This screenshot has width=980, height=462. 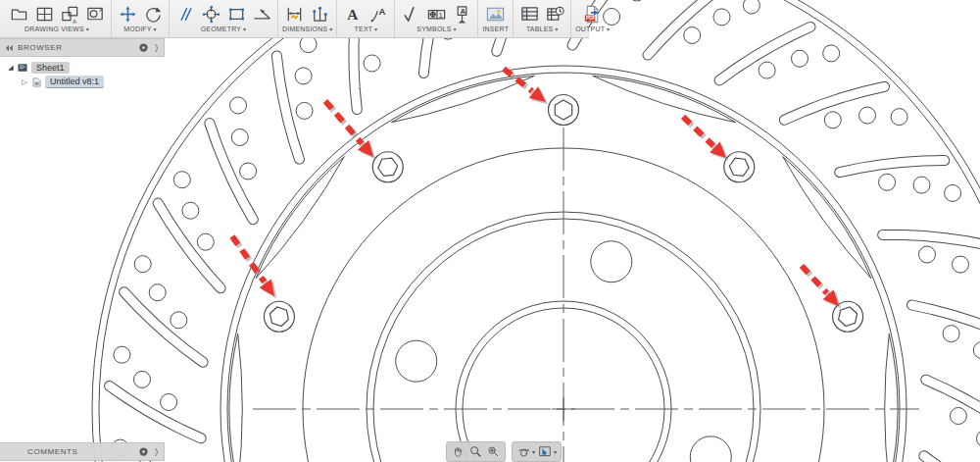 What do you see at coordinates (211, 14) in the screenshot?
I see `center-mark-button` at bounding box center [211, 14].